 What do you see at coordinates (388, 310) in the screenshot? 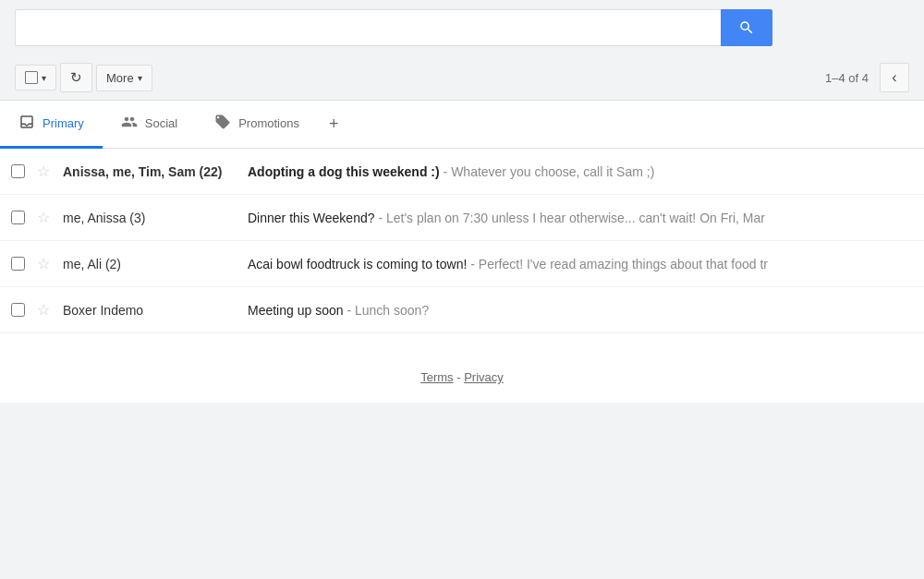
I see `preview: - Lunch soon?` at bounding box center [388, 310].